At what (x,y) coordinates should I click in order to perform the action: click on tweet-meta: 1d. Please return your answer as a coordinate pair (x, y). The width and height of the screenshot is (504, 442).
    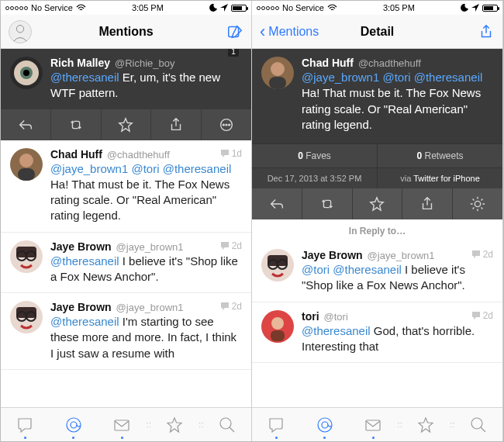
    Looking at the image, I should click on (231, 154).